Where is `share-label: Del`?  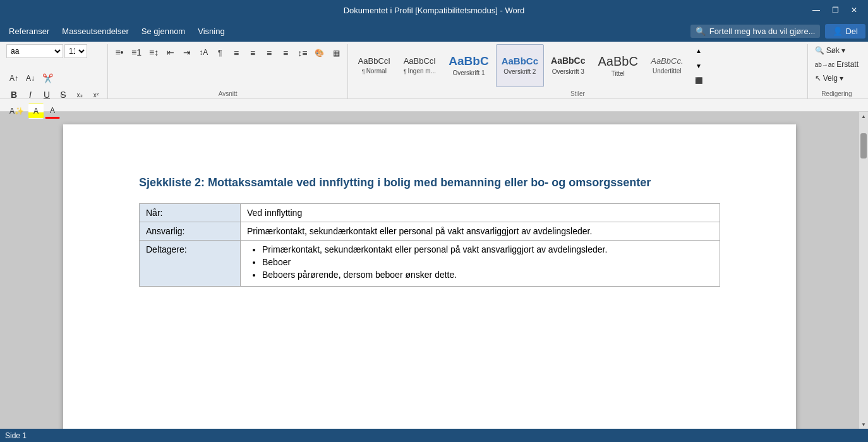
share-label: Del is located at coordinates (852, 32).